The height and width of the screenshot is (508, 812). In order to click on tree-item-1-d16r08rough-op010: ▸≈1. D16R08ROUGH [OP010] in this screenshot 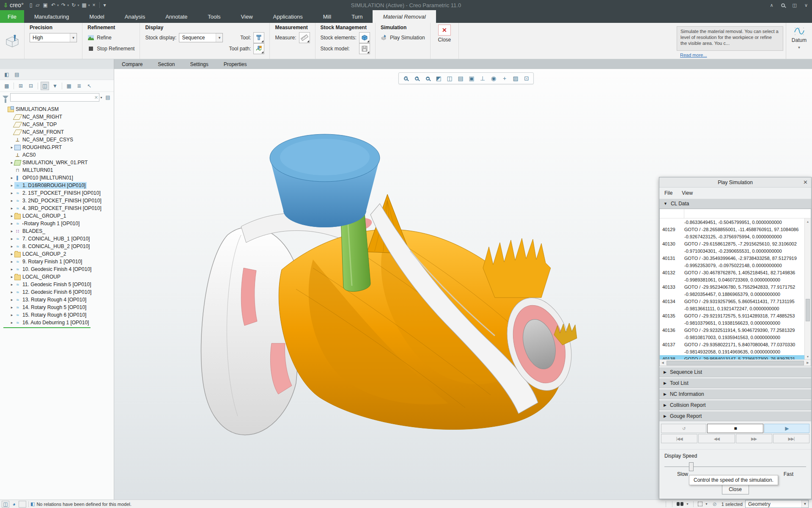, I will do `click(57, 185)`.